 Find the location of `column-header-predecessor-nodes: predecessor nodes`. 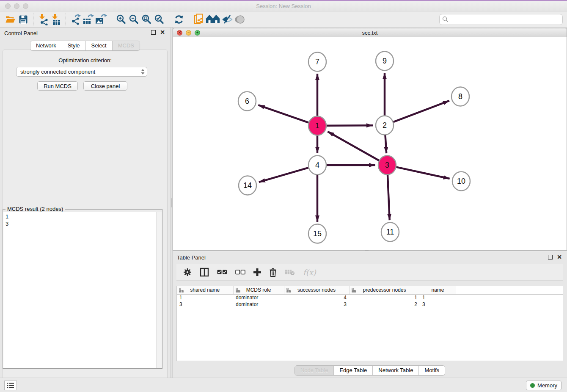

column-header-predecessor-nodes: predecessor nodes is located at coordinates (384, 290).